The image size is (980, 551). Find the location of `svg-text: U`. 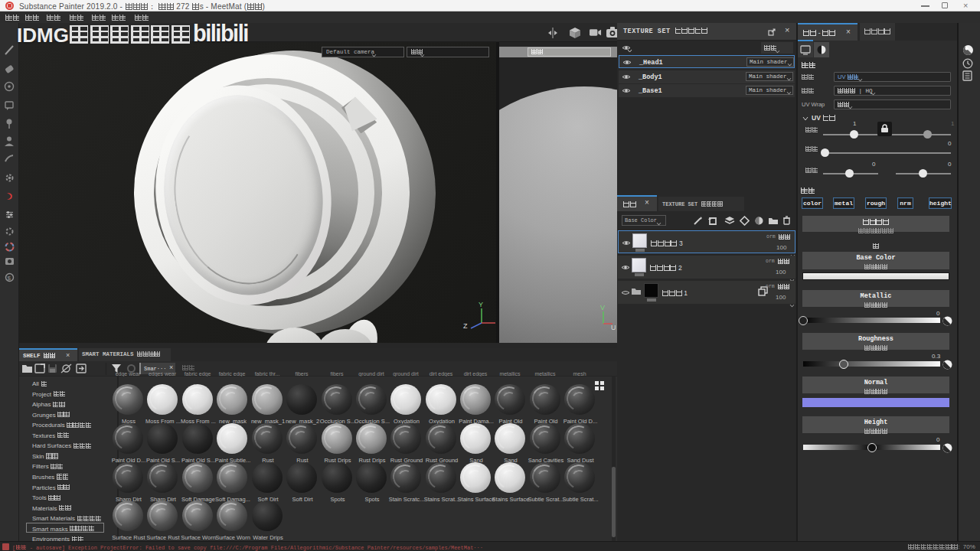

svg-text: U is located at coordinates (613, 327).